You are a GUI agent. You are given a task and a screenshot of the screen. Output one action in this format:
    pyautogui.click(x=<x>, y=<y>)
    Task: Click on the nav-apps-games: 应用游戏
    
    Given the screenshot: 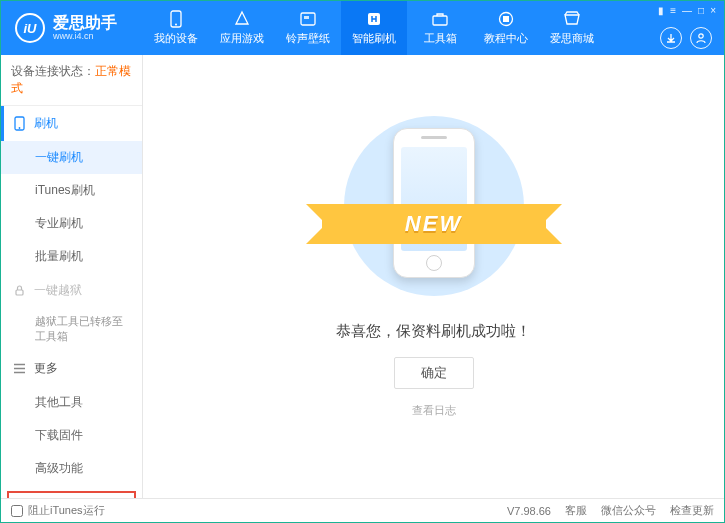 What is the action you would take?
    pyautogui.click(x=242, y=28)
    